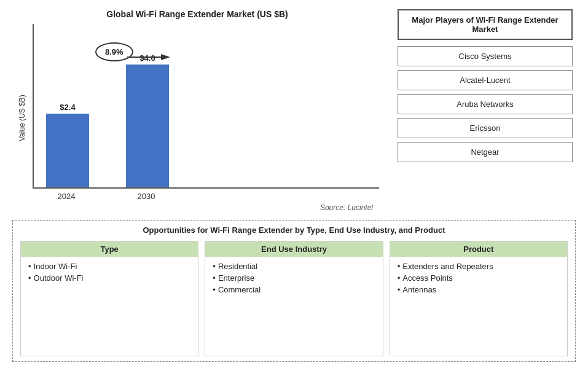 The image size is (588, 368). I want to click on opp-col-header-type: Type, so click(109, 249).